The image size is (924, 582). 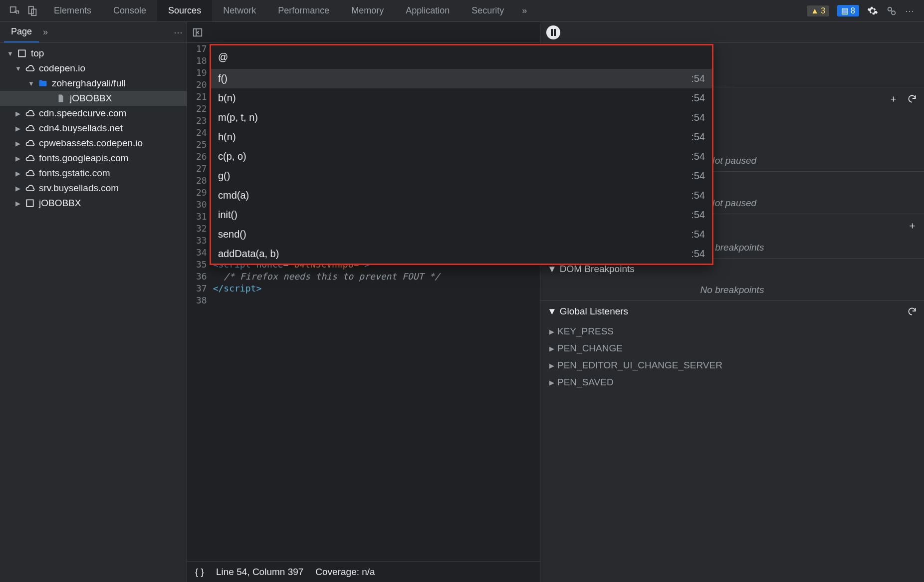 What do you see at coordinates (736, 348) in the screenshot?
I see `listener-item: ▶PEN_CHANGE` at bounding box center [736, 348].